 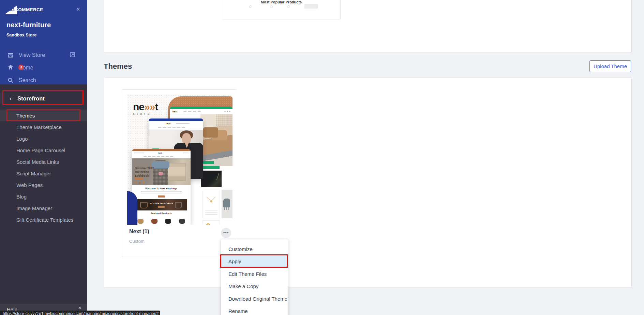 What do you see at coordinates (281, 8) in the screenshot?
I see `product-thumbnails-row` at bounding box center [281, 8].